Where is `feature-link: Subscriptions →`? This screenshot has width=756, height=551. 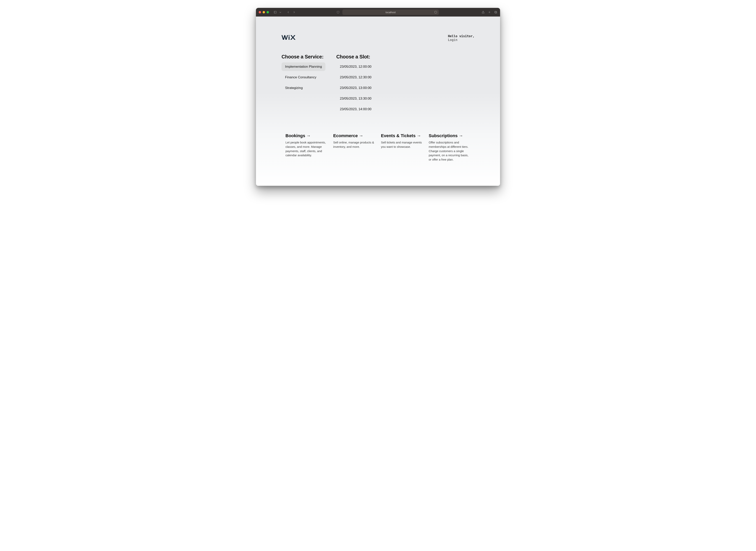
feature-link: Subscriptions → is located at coordinates (450, 136).